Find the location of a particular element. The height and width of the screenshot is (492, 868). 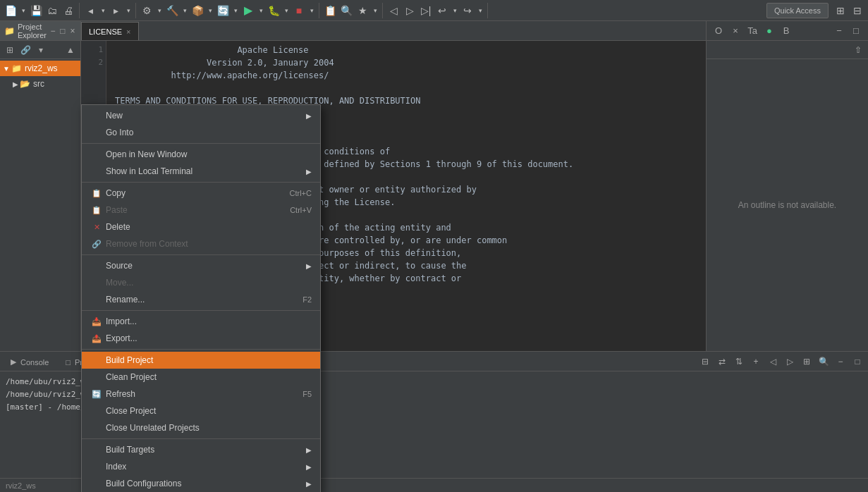

menu-item-build-targets: Build Targets ▶ is located at coordinates (201, 450).